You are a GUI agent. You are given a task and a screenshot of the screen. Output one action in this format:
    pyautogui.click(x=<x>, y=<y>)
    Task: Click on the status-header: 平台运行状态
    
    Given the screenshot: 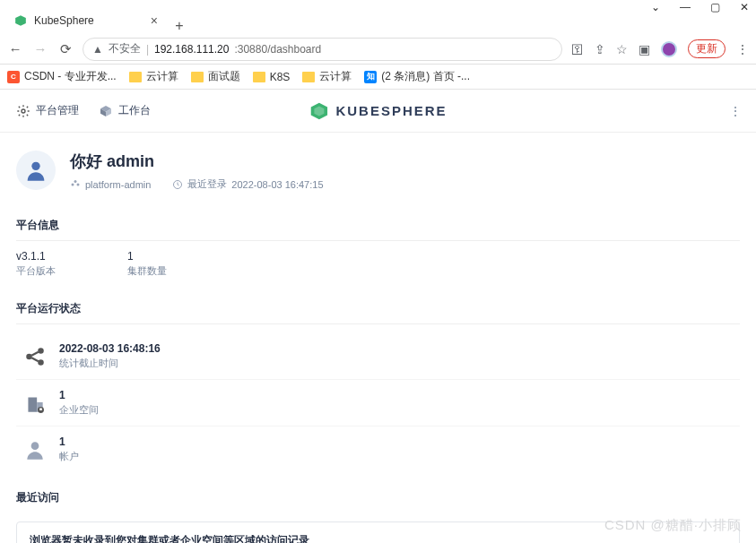 What is the action you would take?
    pyautogui.click(x=378, y=309)
    